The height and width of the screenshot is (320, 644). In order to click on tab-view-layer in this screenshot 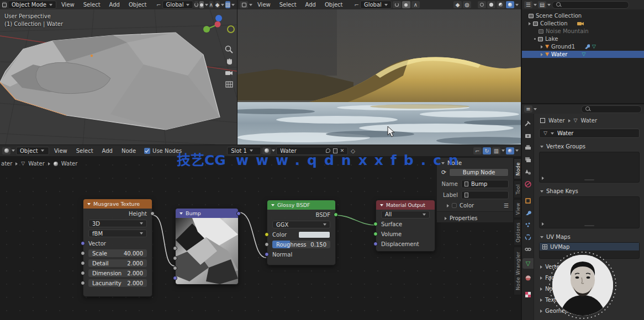, I will do `click(528, 160)`.